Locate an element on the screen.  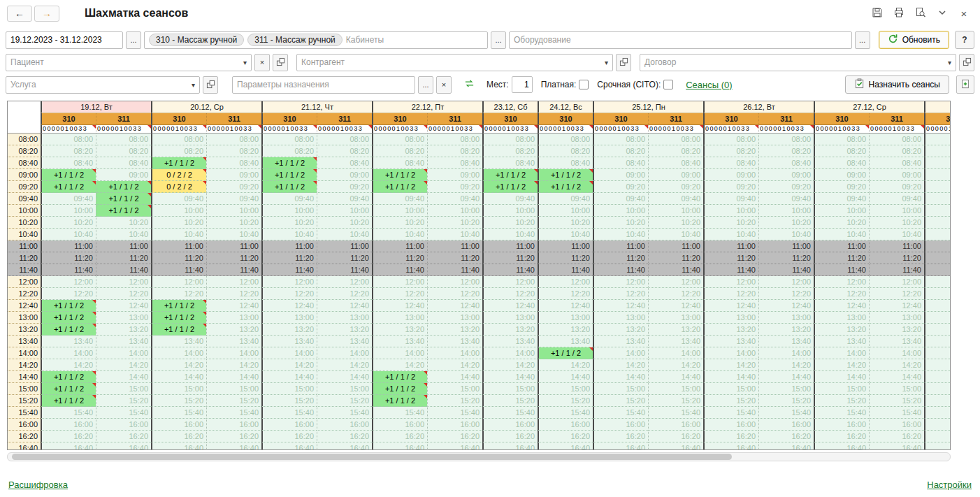
slot-cell: 11:20 is located at coordinates (937, 259).